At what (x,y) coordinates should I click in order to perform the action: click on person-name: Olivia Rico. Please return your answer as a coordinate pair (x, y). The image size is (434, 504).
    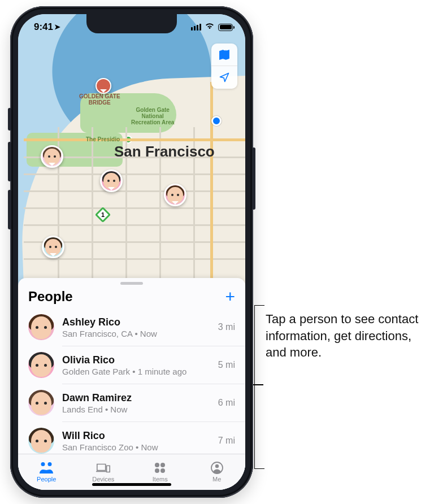
    Looking at the image, I should click on (136, 360).